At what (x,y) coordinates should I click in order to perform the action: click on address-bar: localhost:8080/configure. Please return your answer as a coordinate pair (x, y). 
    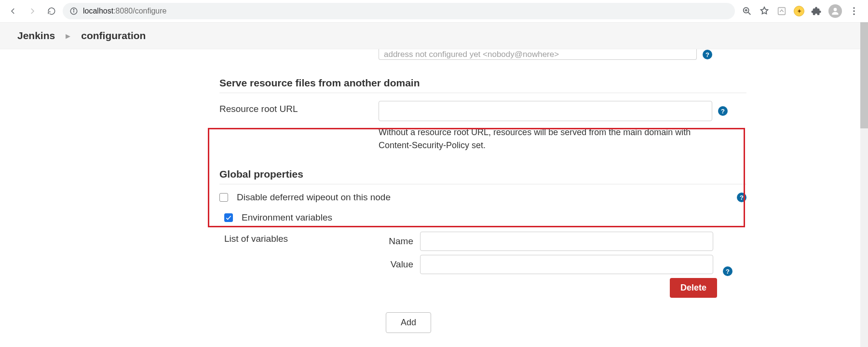
    Looking at the image, I should click on (399, 11).